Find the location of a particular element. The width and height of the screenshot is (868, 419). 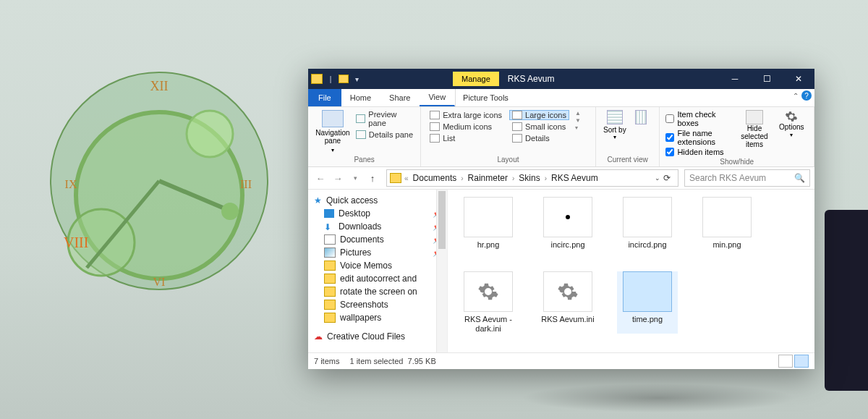

file-name-label: RKS Aevum.ini is located at coordinates (567, 320).